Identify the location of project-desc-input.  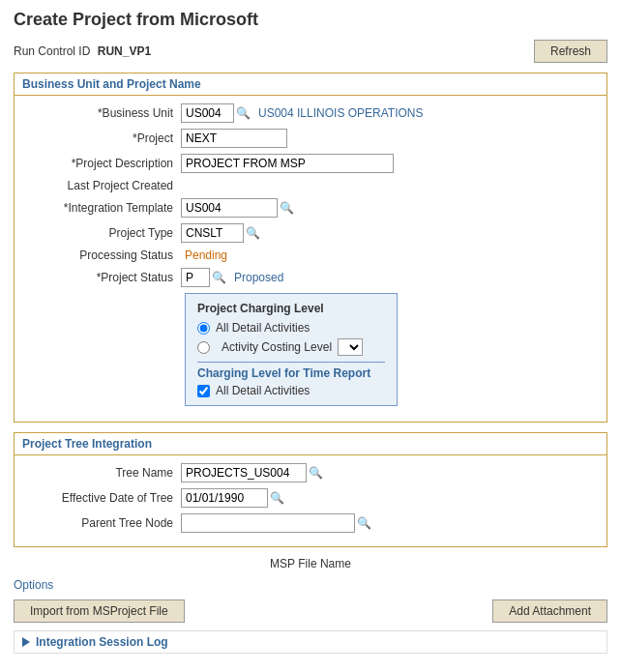
(287, 163).